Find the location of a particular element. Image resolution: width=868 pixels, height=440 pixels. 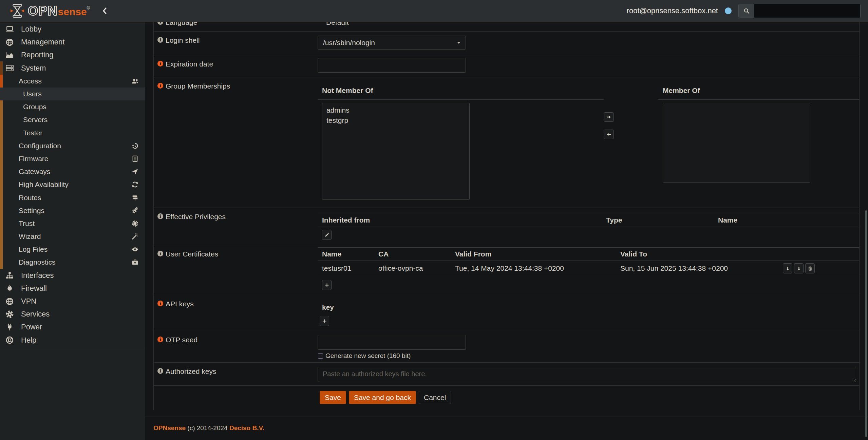

sidebar-item-label: Lobby is located at coordinates (31, 29).